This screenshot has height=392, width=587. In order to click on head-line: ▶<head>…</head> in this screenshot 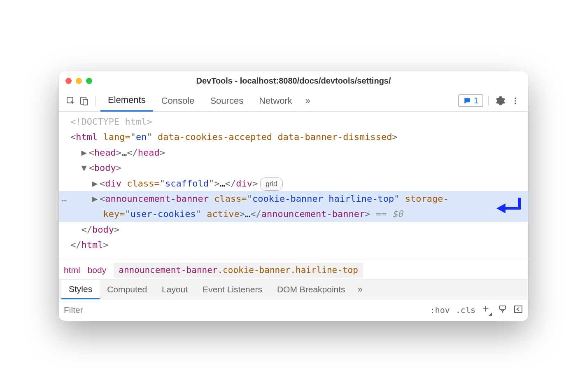, I will do `click(294, 152)`.